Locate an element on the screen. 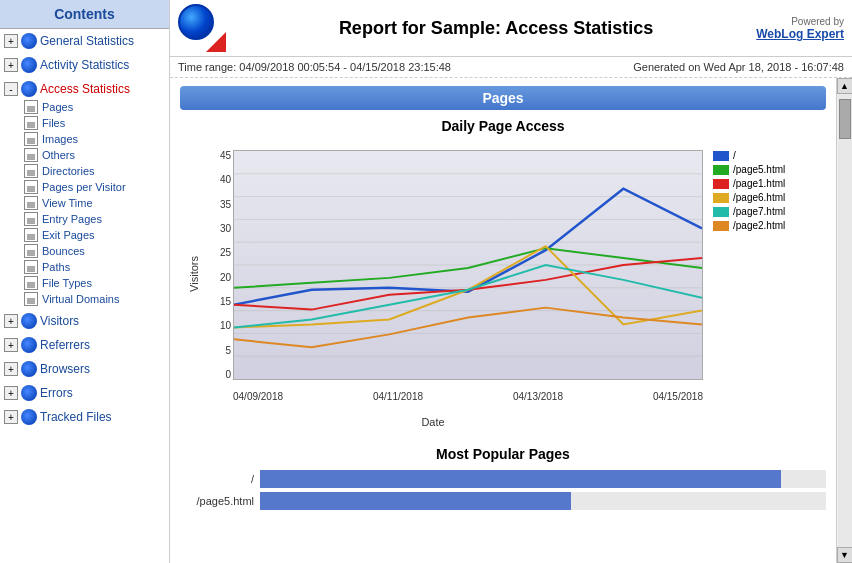 The image size is (852, 563). scroll-thumb is located at coordinates (845, 119).